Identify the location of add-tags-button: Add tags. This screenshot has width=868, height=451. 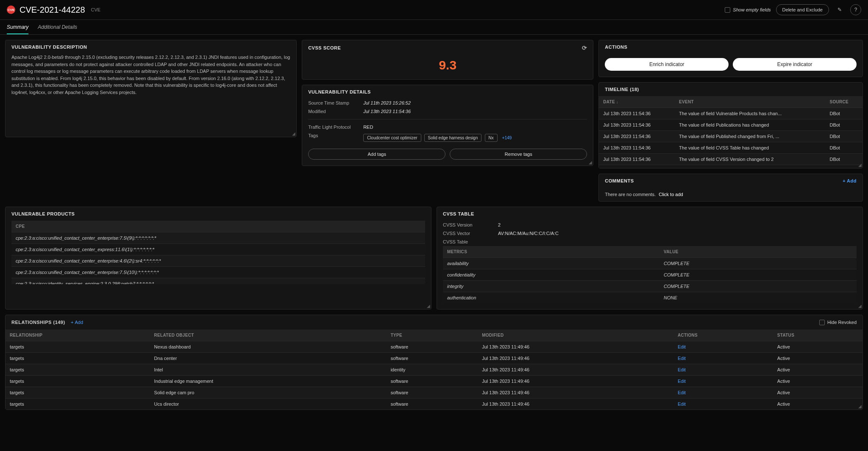
(377, 154).